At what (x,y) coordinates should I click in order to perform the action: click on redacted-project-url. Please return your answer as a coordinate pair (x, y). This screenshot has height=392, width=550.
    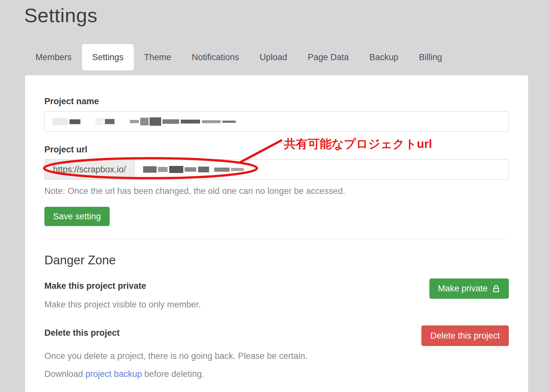
    Looking at the image, I should click on (194, 169).